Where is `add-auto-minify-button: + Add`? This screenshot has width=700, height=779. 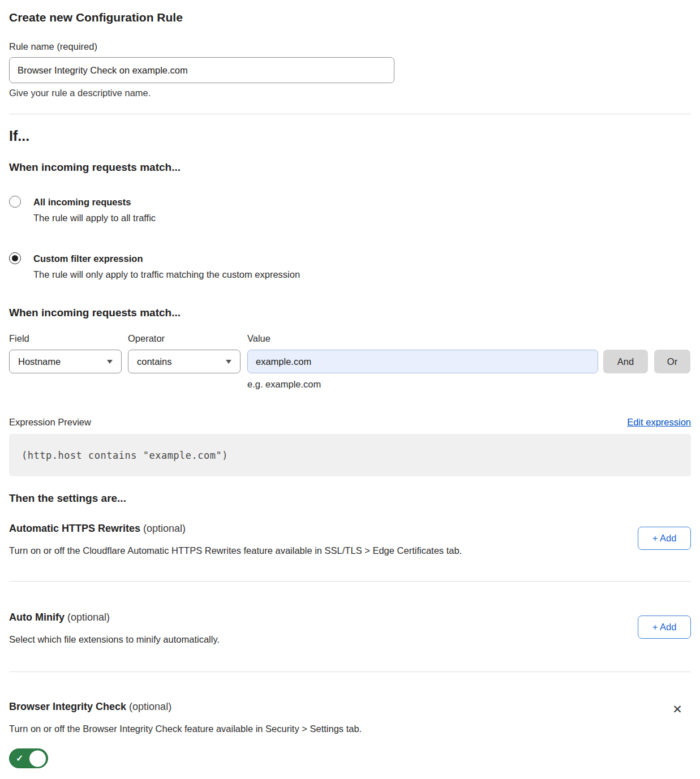
add-auto-minify-button: + Add is located at coordinates (664, 627).